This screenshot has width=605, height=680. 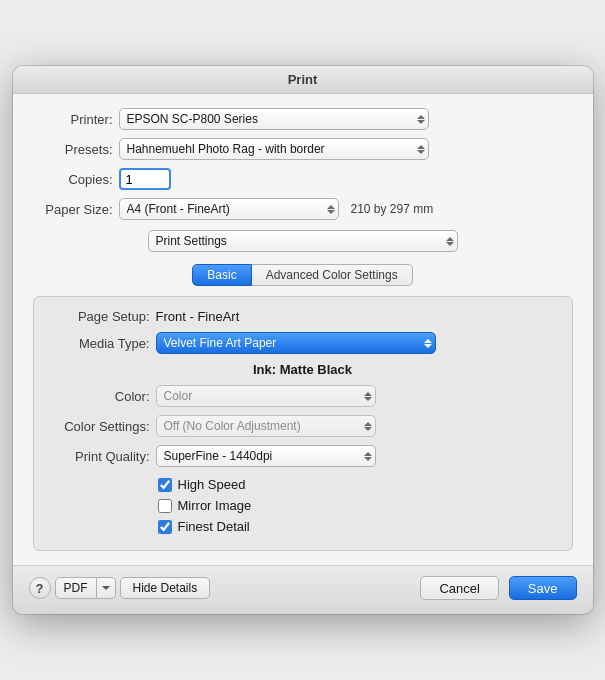 I want to click on cancel-button: Cancel, so click(x=459, y=588).